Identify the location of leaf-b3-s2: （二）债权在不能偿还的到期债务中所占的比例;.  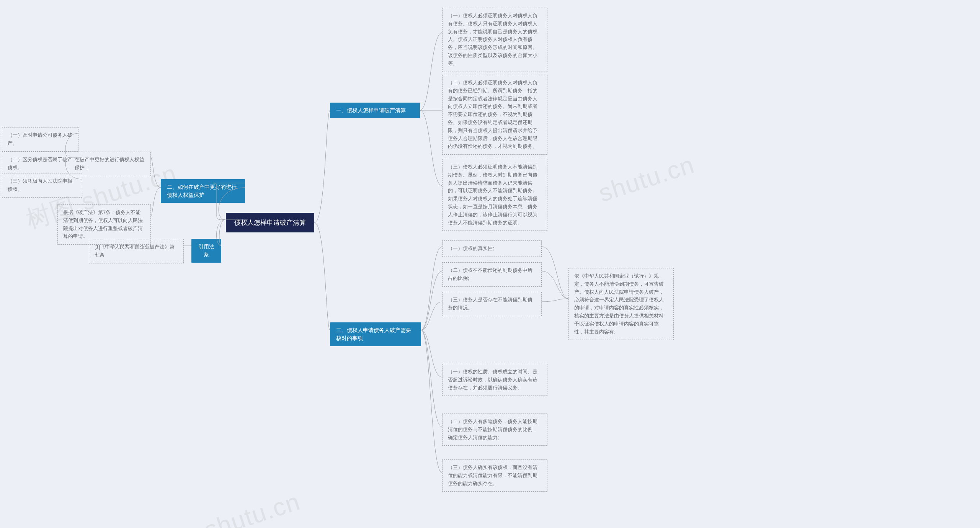
(492, 275).